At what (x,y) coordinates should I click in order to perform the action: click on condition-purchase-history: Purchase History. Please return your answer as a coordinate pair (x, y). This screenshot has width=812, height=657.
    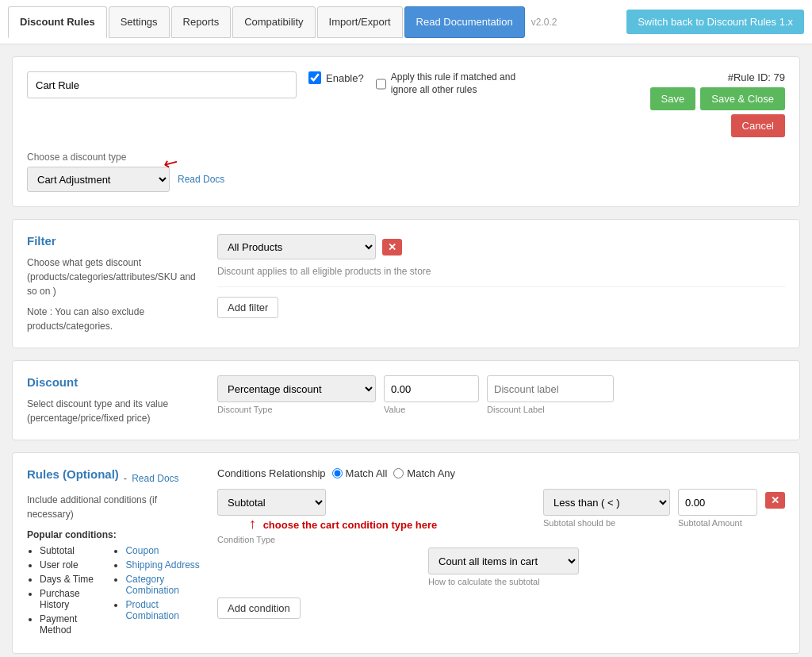
    Looking at the image, I should click on (68, 599).